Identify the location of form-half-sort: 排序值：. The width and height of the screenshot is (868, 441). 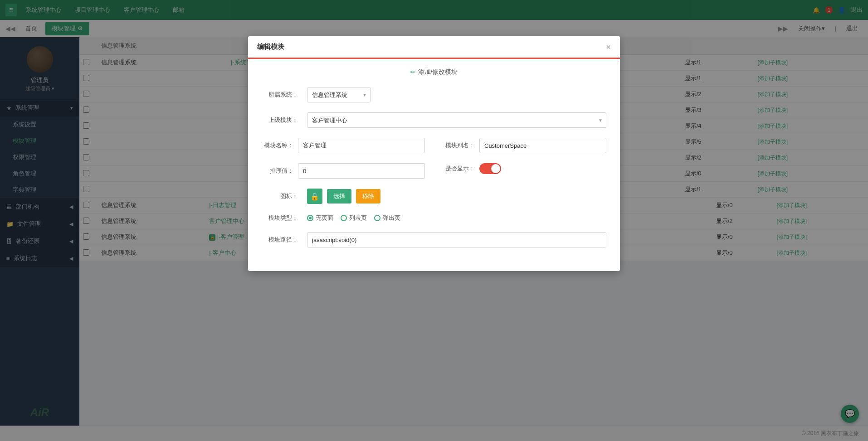
(343, 171).